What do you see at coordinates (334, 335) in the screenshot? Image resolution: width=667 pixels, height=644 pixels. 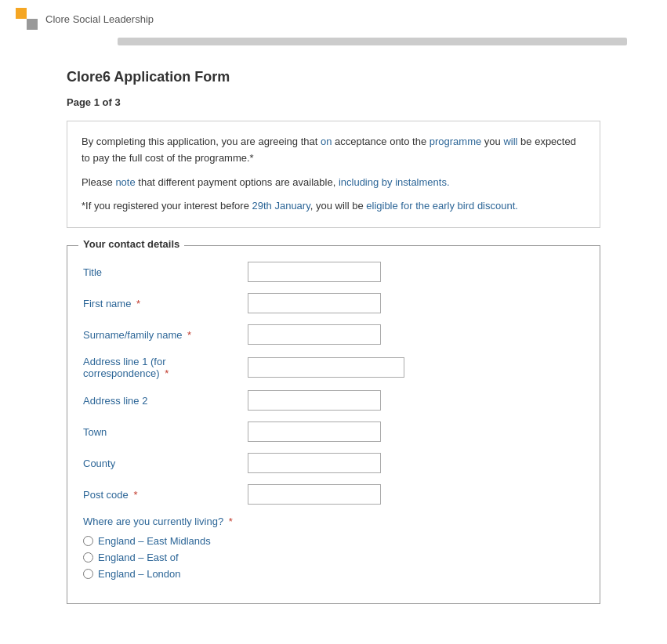 I see `surname-row: Surname/family name *` at bounding box center [334, 335].